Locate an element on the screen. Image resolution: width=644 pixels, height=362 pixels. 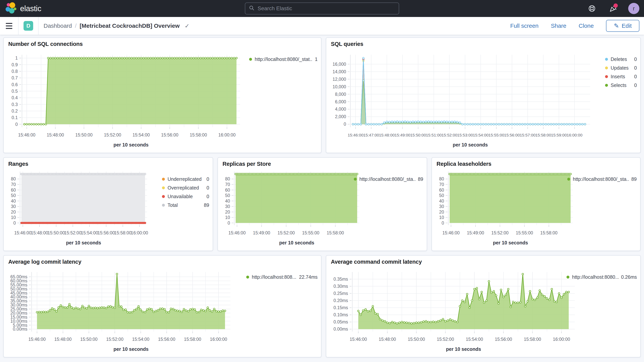
share-button: Share is located at coordinates (558, 26).